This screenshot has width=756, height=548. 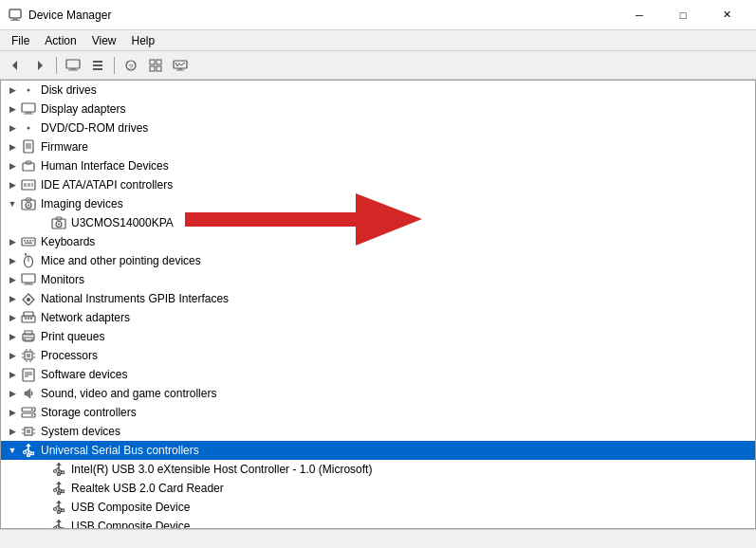 I want to click on expand-mice: ▶, so click(x=12, y=261).